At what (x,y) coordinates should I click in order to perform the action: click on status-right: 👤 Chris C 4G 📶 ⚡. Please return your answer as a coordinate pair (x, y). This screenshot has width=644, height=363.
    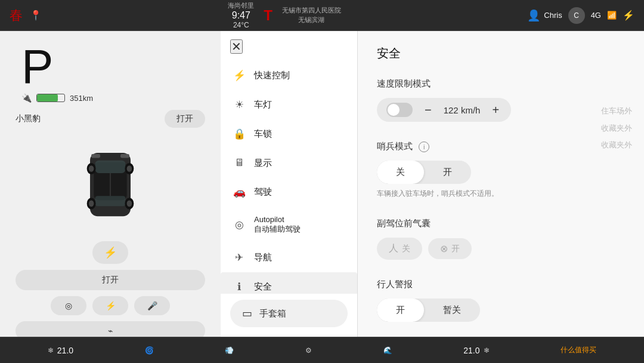
    Looking at the image, I should click on (581, 16).